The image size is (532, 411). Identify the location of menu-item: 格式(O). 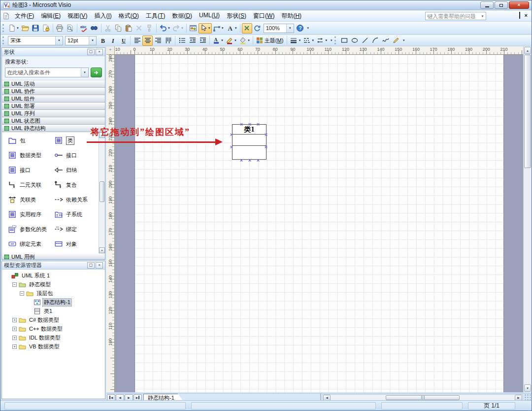
(129, 16).